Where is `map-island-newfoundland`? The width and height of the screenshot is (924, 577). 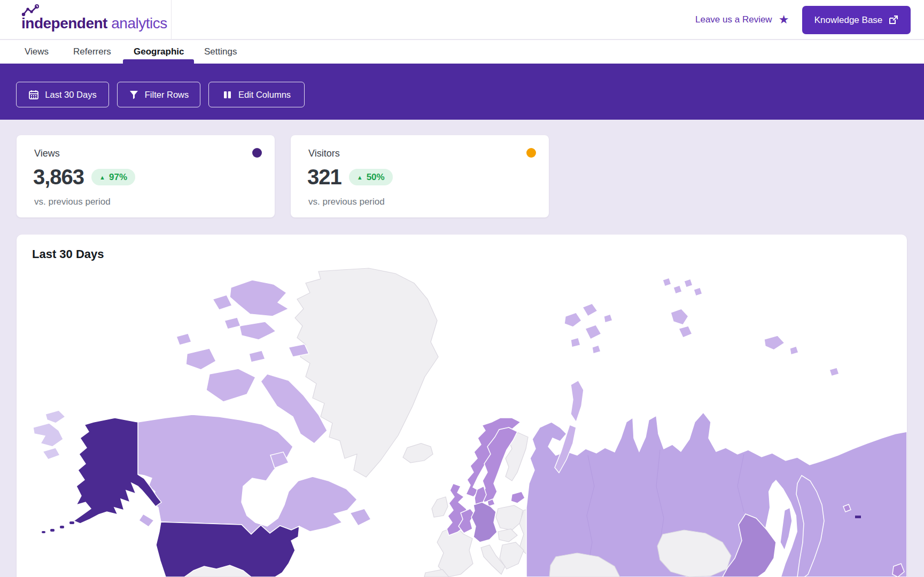
map-island-newfoundland is located at coordinates (360, 517).